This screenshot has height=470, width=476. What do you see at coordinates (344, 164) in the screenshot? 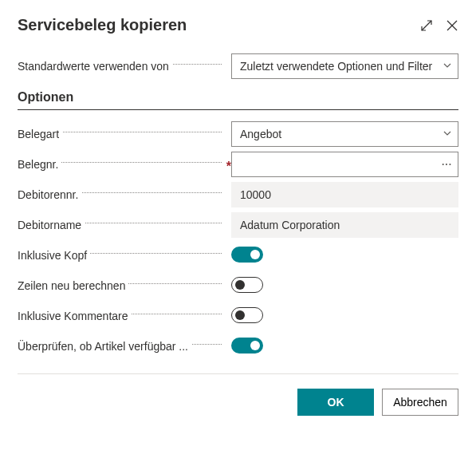
I see `doc-no-input` at bounding box center [344, 164].